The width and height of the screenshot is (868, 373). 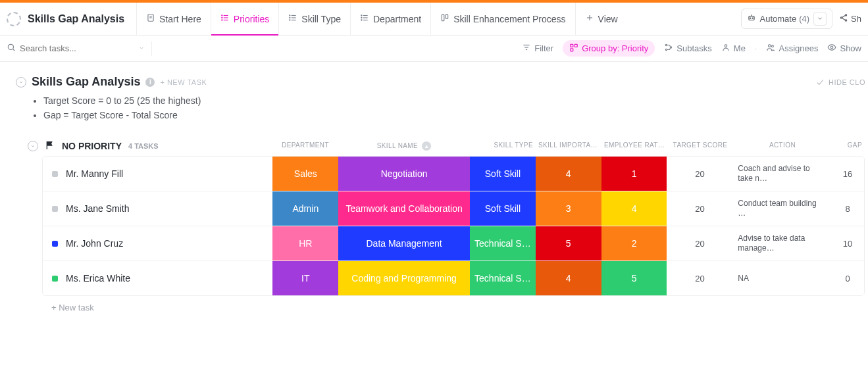 I want to click on cell-action: NA, so click(x=782, y=278).